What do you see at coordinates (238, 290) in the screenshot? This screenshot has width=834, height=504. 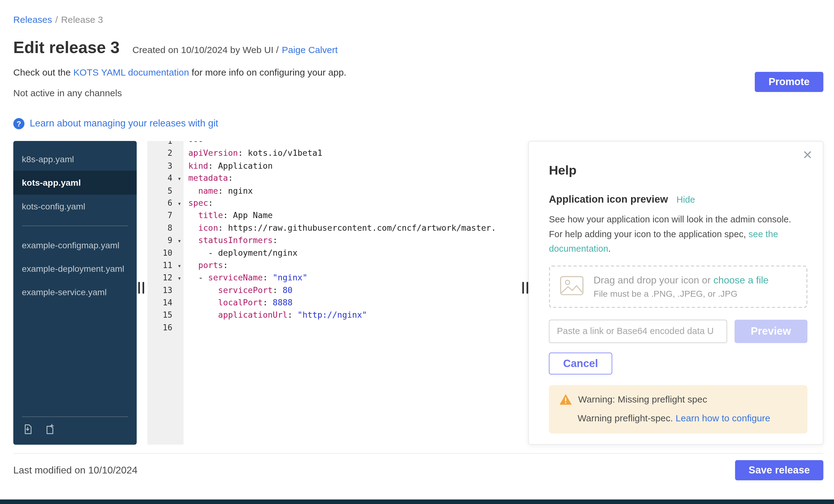 I see `code-text: servicePort: 80` at bounding box center [238, 290].